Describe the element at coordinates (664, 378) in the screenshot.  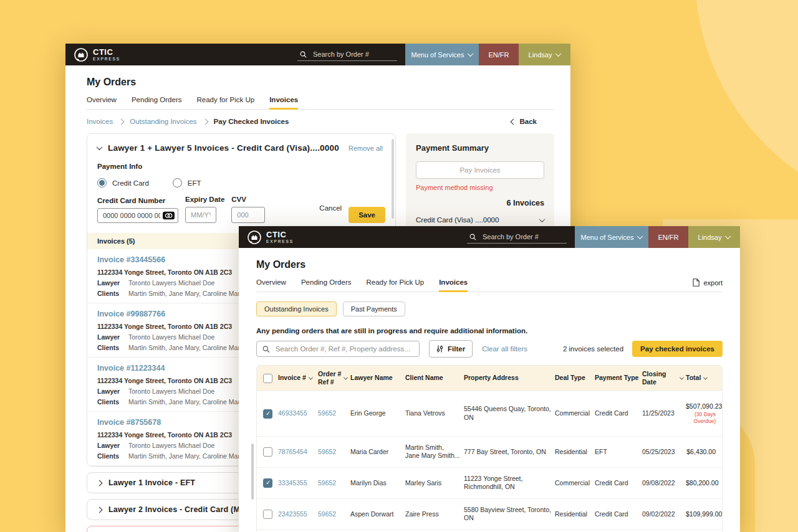
I see `column-header: Closing Date` at that location.